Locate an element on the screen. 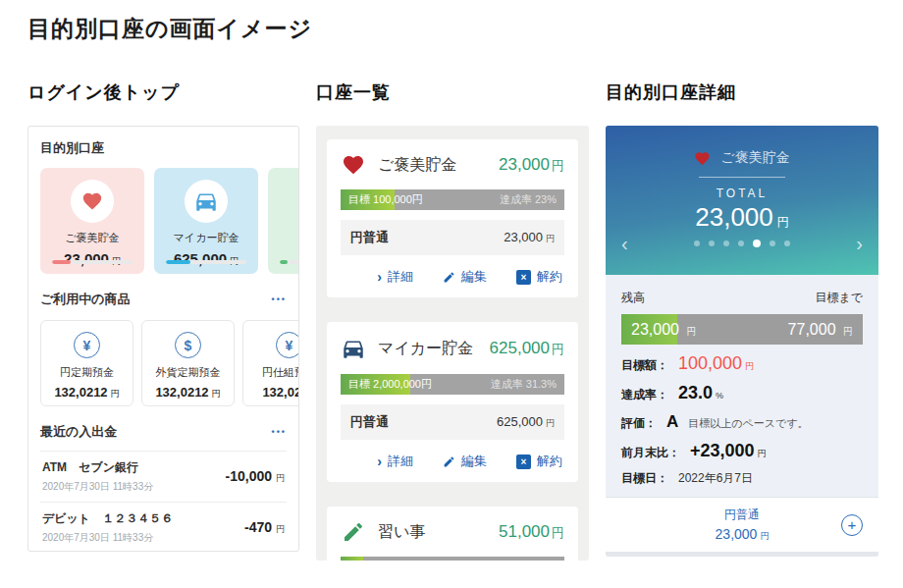  account-card-lessons: 習い事 51,000円 目標 500,000円 達成率 10.2% 円普通 is located at coordinates (452, 534).